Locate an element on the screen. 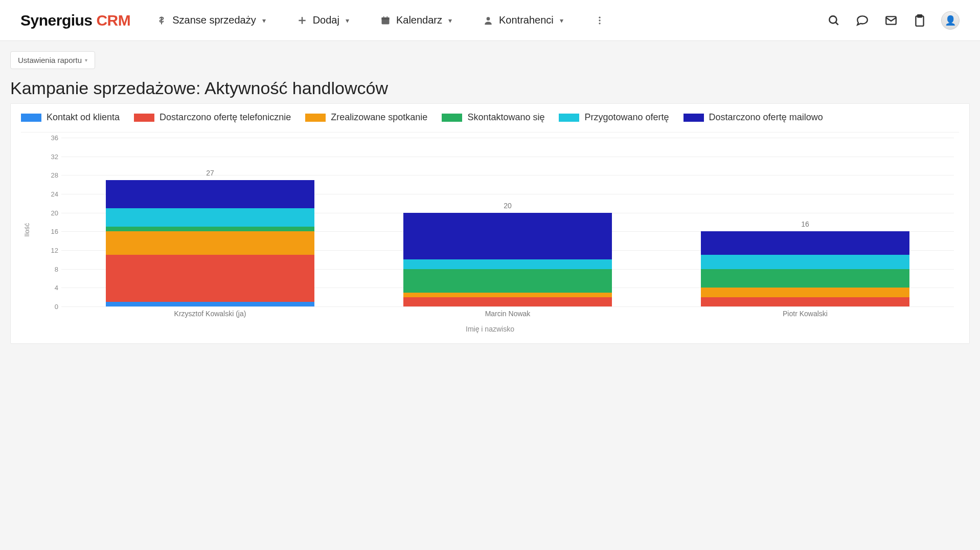 This screenshot has width=980, height=550. legend-item: Skontaktowano się is located at coordinates (493, 118).